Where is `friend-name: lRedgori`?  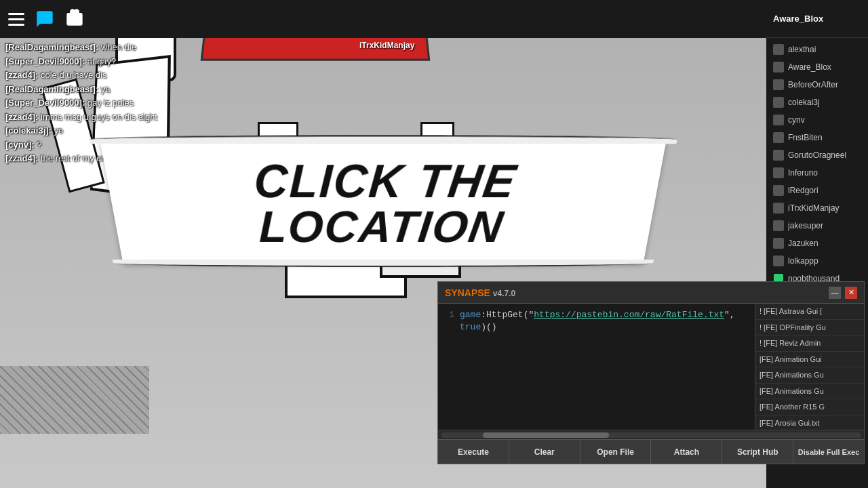
friend-name: lRedgori is located at coordinates (803, 190).